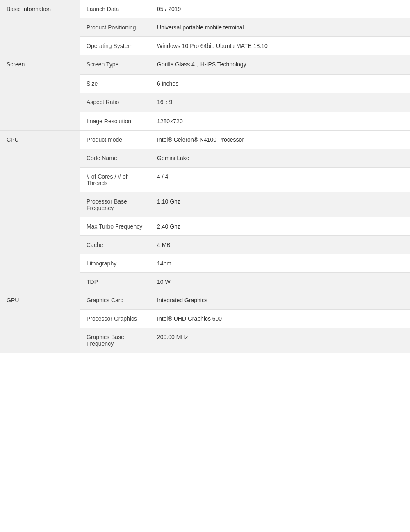 The width and height of the screenshot is (410, 532). What do you see at coordinates (115, 102) in the screenshot?
I see `spec-label: Aspect Ratio` at bounding box center [115, 102].